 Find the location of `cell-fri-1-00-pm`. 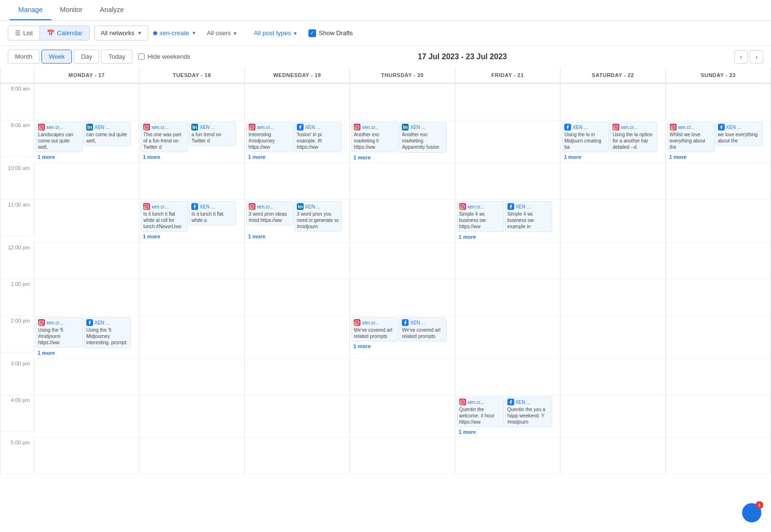

cell-fri-1-00-pm is located at coordinates (508, 298).